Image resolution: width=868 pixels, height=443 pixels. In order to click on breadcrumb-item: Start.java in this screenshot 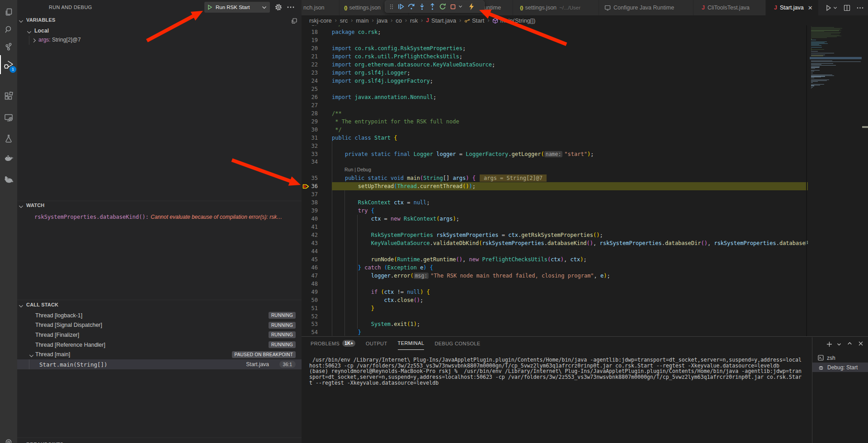, I will do `click(444, 21)`.